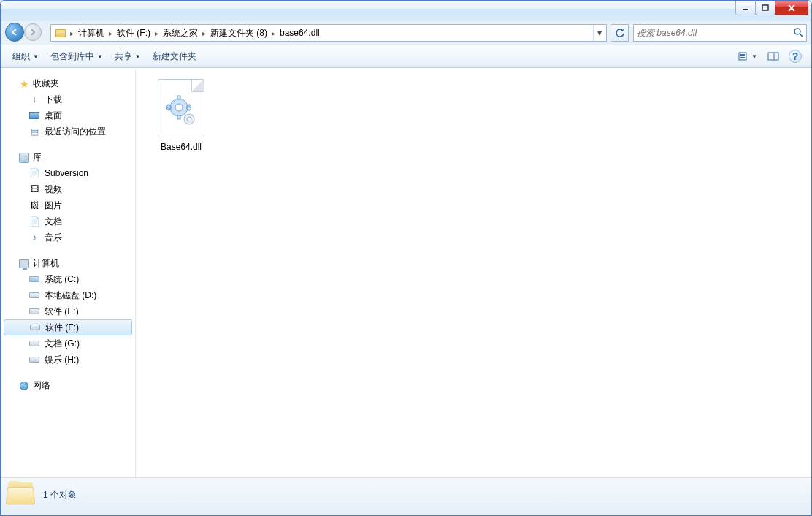 The image size is (812, 516). What do you see at coordinates (15, 32) in the screenshot?
I see `back-button` at bounding box center [15, 32].